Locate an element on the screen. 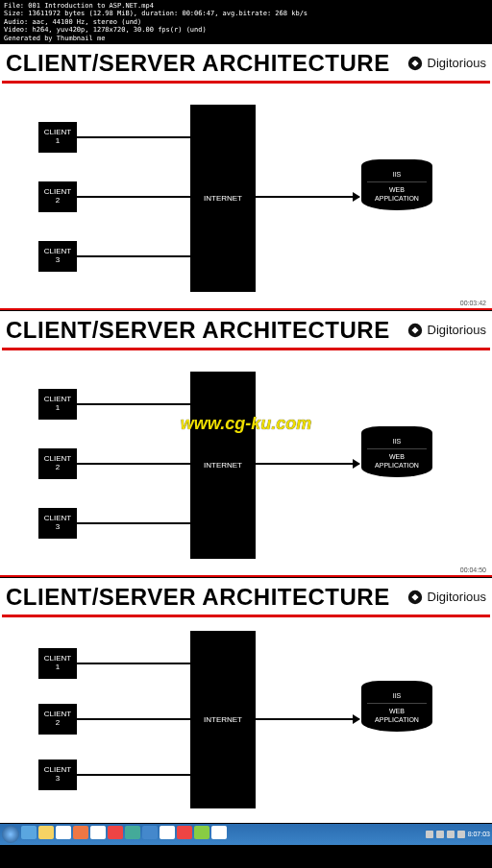 The width and height of the screenshot is (492, 868). taskbar-left is located at coordinates (114, 834).